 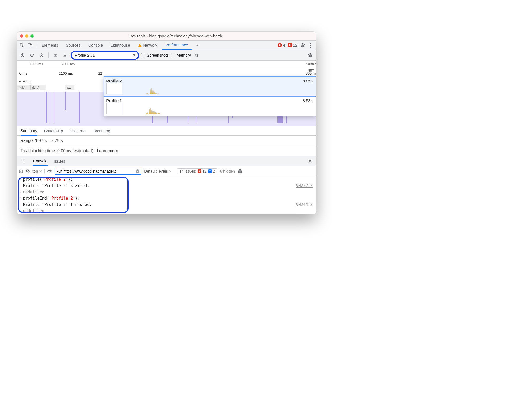 I want to click on settings-icon, so click(x=303, y=45).